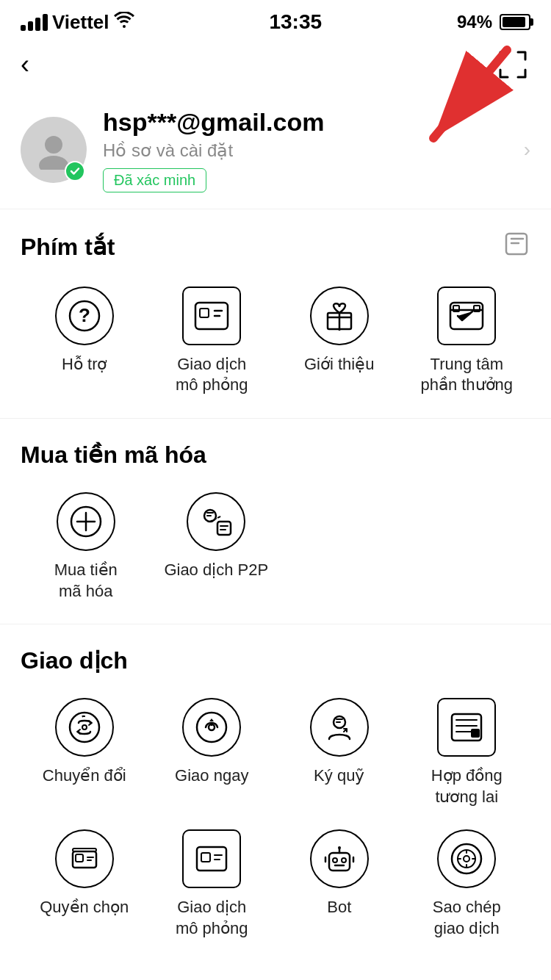 This screenshot has width=551, height=980. What do you see at coordinates (276, 20) in the screenshot?
I see `status-bar: Viettel 13:35 94%` at bounding box center [276, 20].